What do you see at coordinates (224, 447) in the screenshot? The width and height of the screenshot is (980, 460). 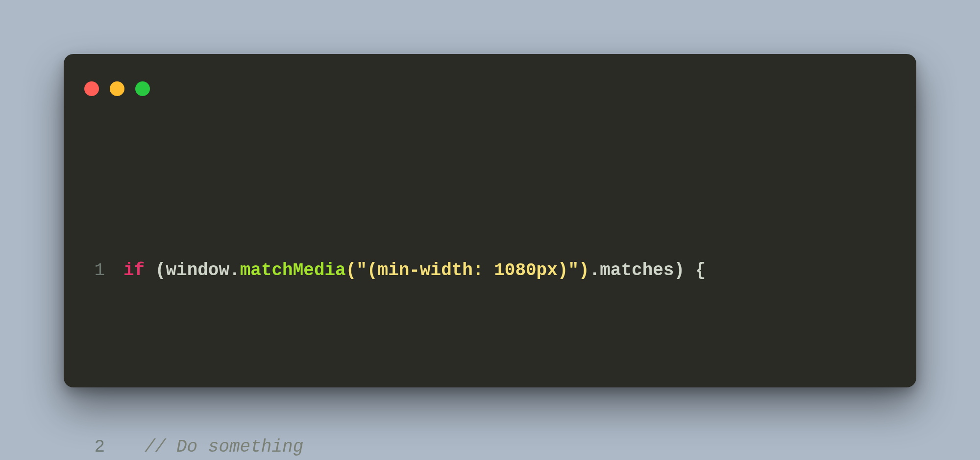 I see `token-comment: // Do something` at bounding box center [224, 447].